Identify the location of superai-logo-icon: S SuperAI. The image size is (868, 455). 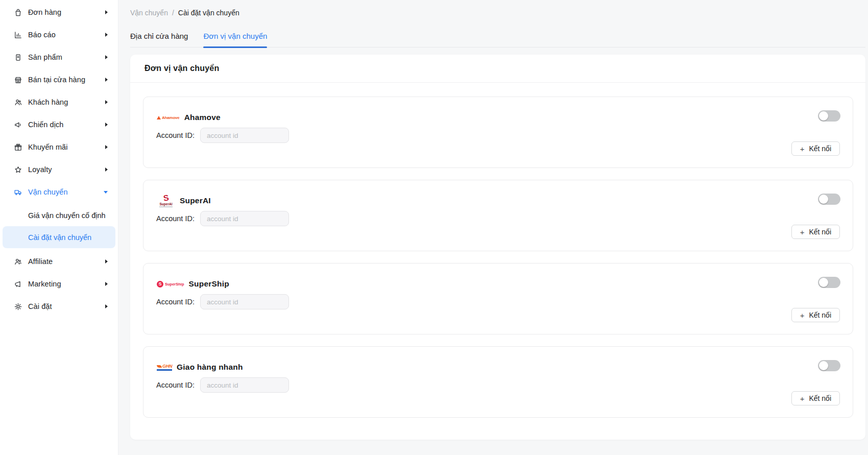
(166, 201).